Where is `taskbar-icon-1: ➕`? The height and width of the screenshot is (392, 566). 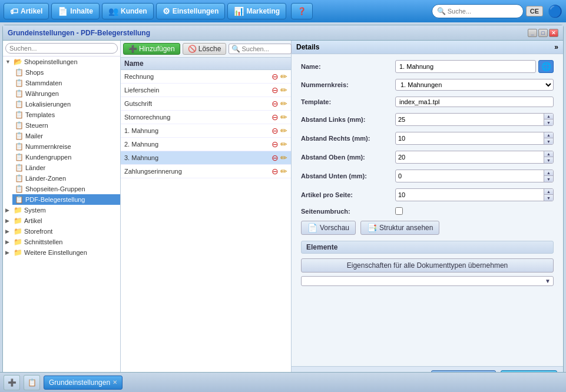
taskbar-icon-1: ➕ is located at coordinates (12, 383).